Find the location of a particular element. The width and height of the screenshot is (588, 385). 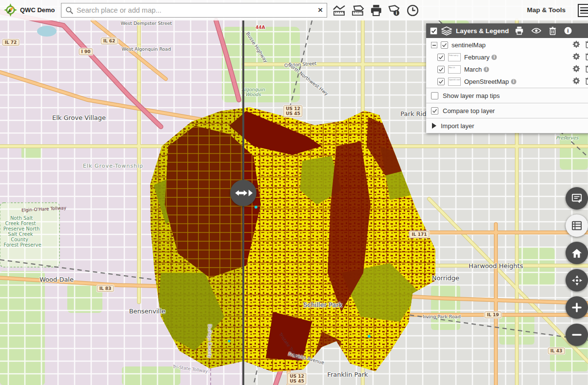

layers-panel-title: Layers & Legend is located at coordinates (483, 31).